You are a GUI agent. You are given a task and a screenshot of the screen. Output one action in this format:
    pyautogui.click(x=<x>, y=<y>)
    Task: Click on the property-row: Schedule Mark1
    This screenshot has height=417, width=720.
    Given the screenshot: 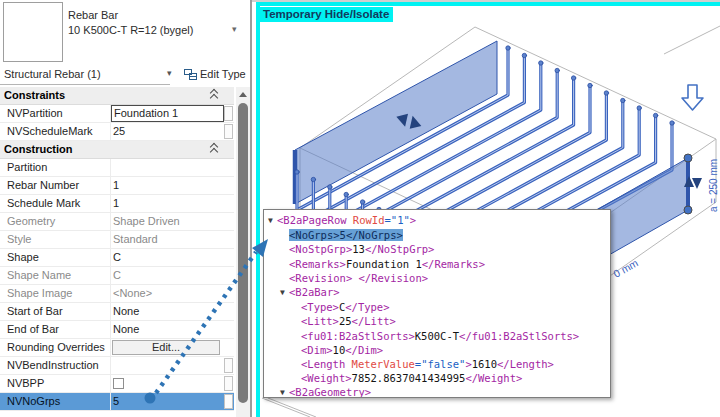 What is the action you would take?
    pyautogui.click(x=117, y=204)
    